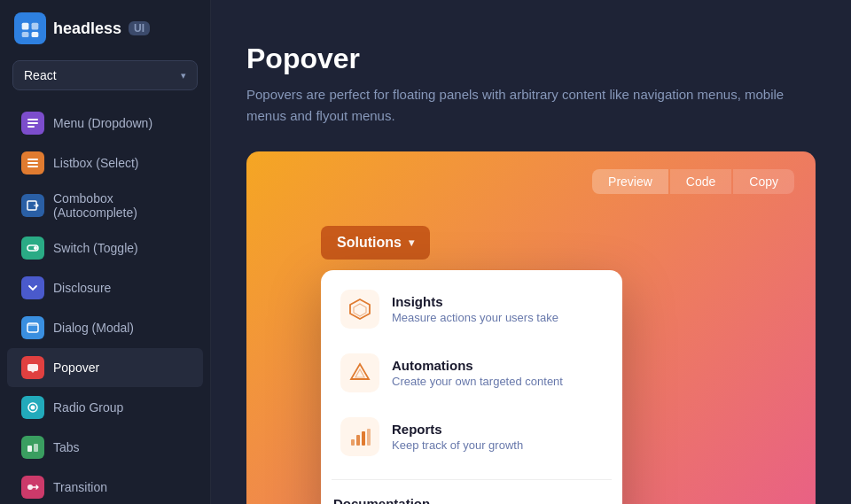  What do you see at coordinates (103, 123) in the screenshot?
I see `sidebar-item-label: Menu (Dropdown)` at bounding box center [103, 123].